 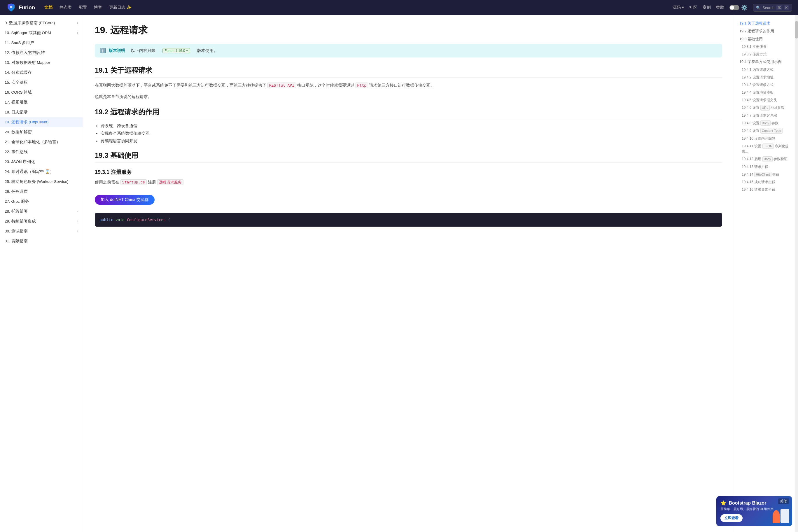 What do you see at coordinates (785, 516) in the screenshot?
I see `phone-illustration` at bounding box center [785, 516].